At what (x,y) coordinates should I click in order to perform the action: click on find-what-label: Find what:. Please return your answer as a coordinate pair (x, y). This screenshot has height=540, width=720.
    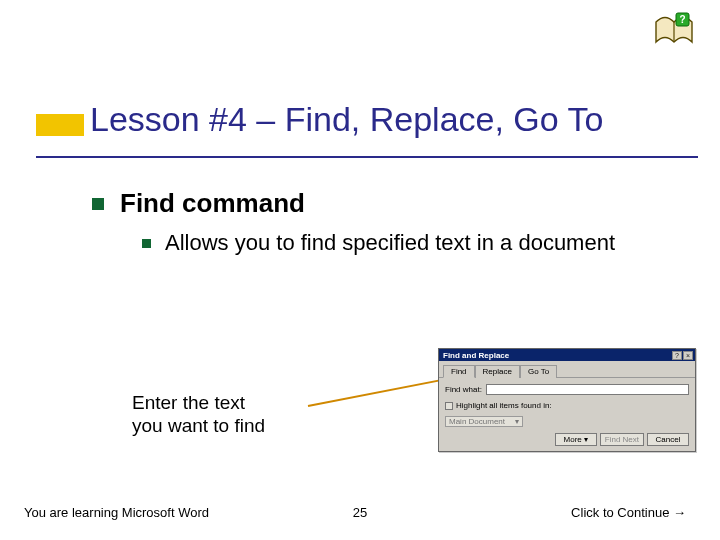
    Looking at the image, I should click on (464, 390).